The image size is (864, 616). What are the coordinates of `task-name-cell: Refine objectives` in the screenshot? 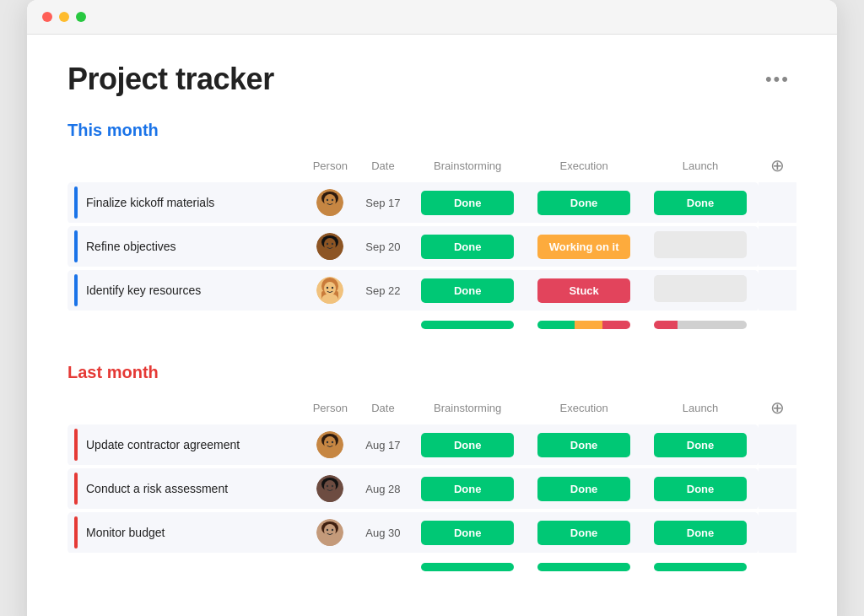 It's located at (186, 246).